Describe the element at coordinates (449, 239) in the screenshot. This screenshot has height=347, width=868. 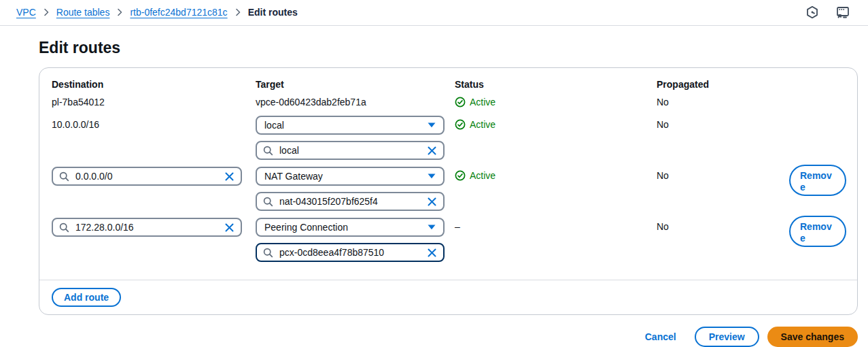
I see `route-row-4: Peering Connection – No Remove` at that location.